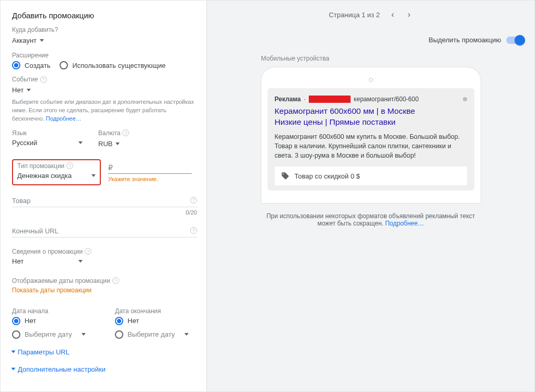 This screenshot has width=535, height=392. Describe the element at coordinates (371, 15) in the screenshot. I see `pager: Страница 1 из 2 ‹ ›` at that location.